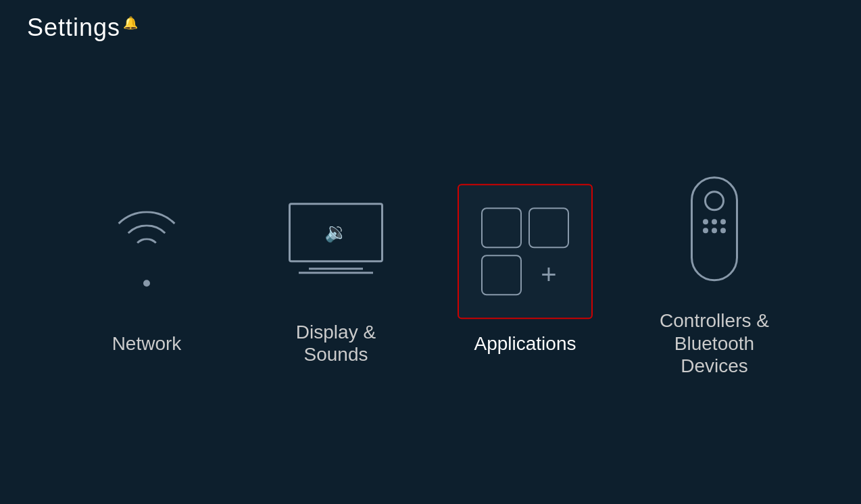 The height and width of the screenshot is (504, 861). I want to click on sidebar-item-controllers: Controllers &Bluetooth Devices, so click(714, 269).